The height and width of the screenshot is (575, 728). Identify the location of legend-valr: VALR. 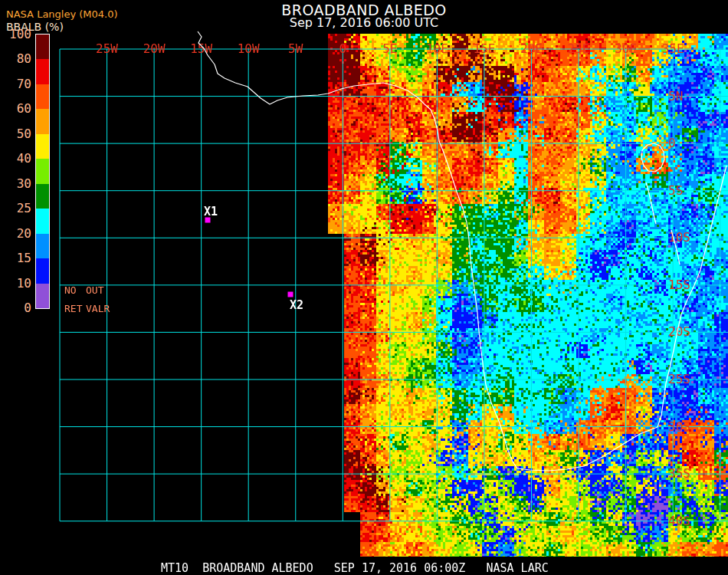
(98, 308).